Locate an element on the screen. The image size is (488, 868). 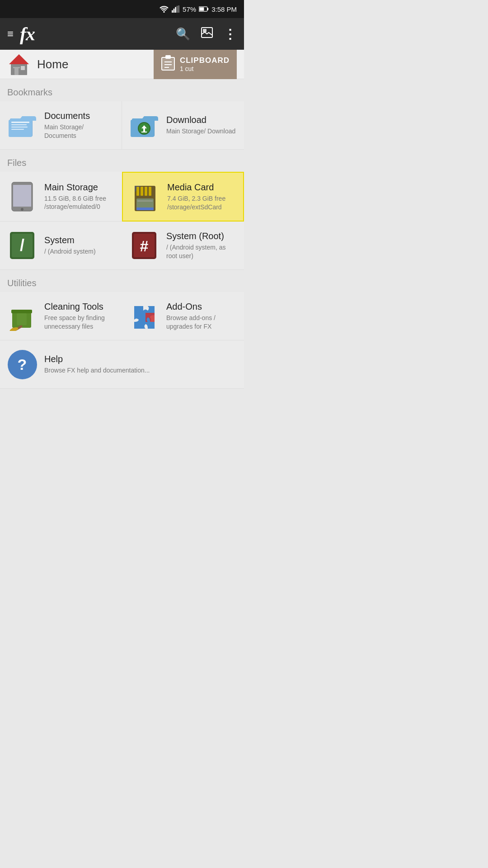
download-title: Download is located at coordinates (201, 120).